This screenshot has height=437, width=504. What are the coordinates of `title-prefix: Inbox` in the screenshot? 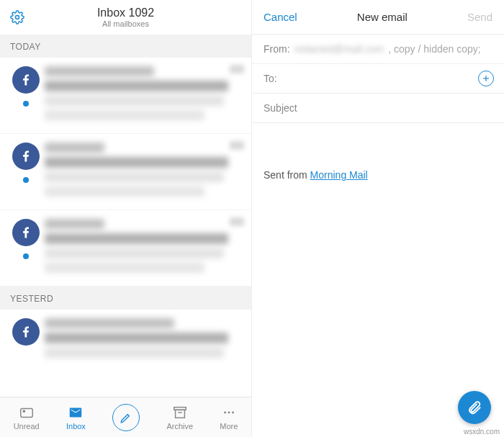 It's located at (111, 13).